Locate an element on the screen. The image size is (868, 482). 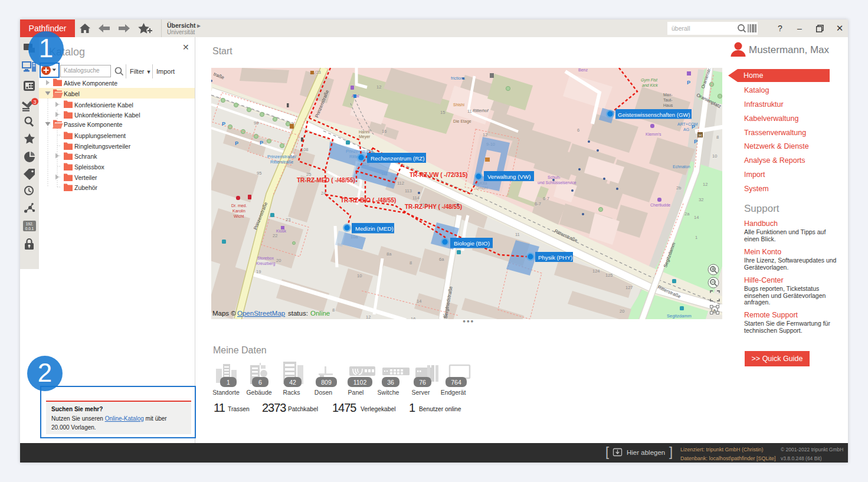
svg-text: 127 is located at coordinates (629, 288).